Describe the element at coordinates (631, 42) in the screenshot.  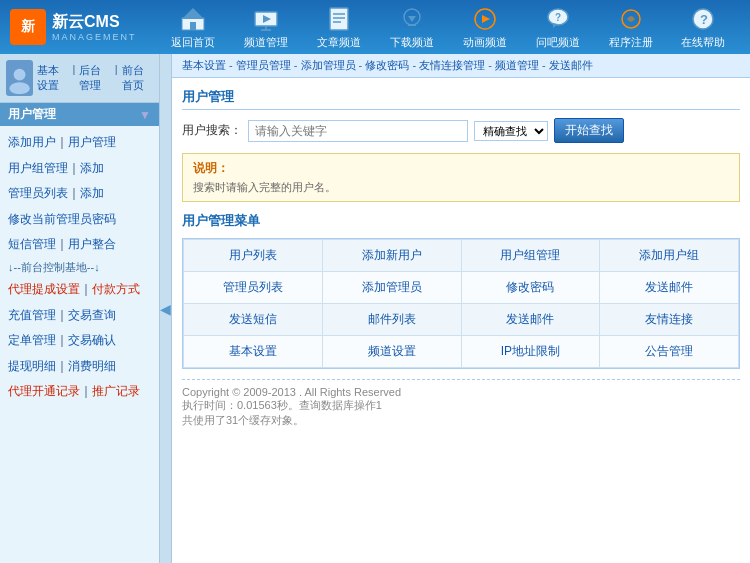
I see `nav-register-label: 程序注册` at that location.